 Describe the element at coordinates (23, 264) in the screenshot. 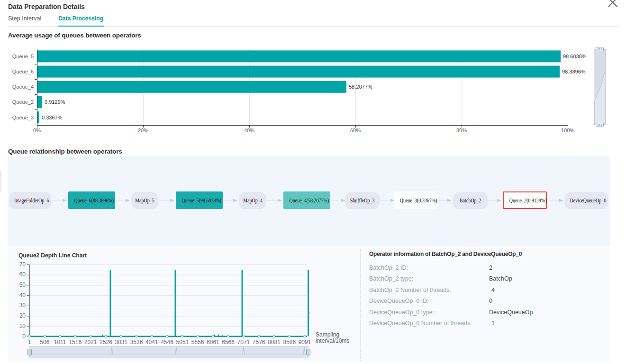

I see `svg-text: 70` at that location.